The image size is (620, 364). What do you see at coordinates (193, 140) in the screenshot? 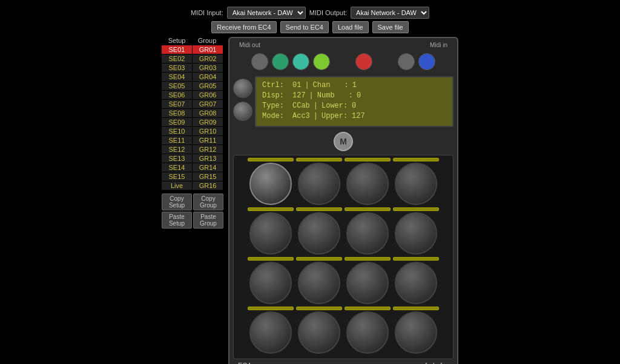
I see `list-row: SE11GR11` at bounding box center [193, 140].